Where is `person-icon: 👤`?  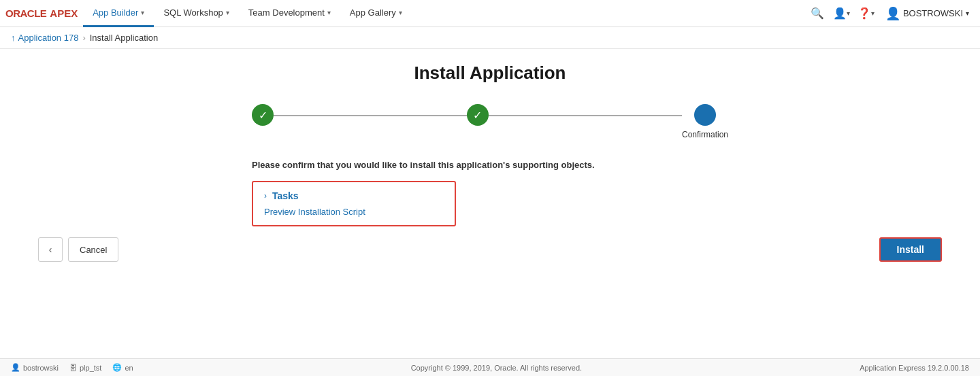
person-icon: 👤 is located at coordinates (840, 14).